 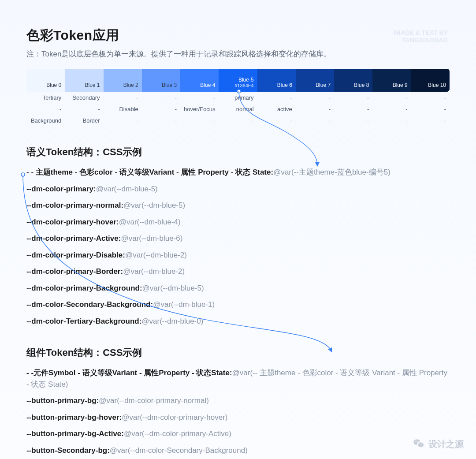 I want to click on semantic-pattern: - - 主题theme - 色彩color - 语义等级Variant - 属性…, so click(x=238, y=172).